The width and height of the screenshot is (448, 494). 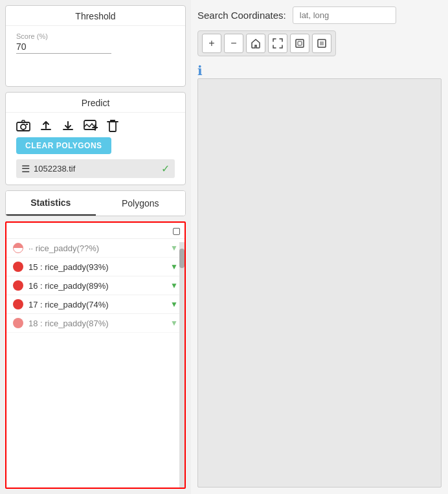 I want to click on item-label: 15 : rice_paddy(93%), so click(x=97, y=267).